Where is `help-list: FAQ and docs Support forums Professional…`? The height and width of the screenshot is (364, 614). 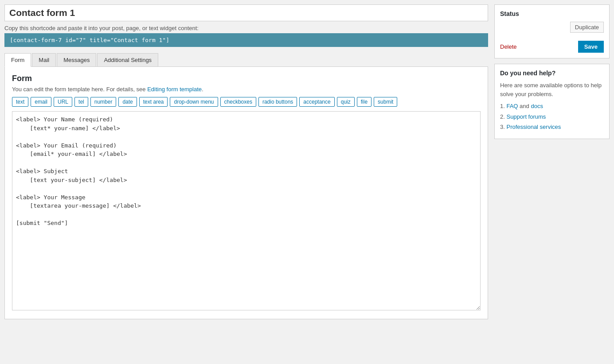
help-list: FAQ and docs Support forums Professional… is located at coordinates (552, 117).